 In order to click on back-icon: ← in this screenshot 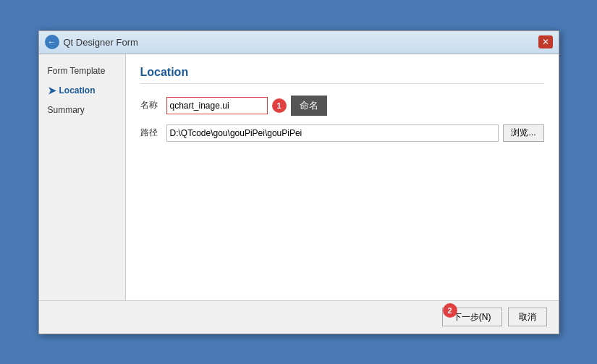, I will do `click(52, 42)`.